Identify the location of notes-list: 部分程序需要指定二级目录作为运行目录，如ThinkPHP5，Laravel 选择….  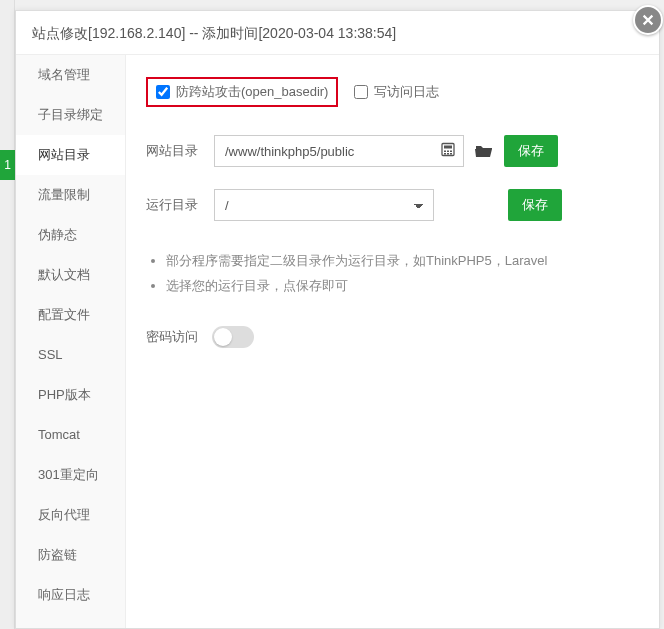
(394, 274).